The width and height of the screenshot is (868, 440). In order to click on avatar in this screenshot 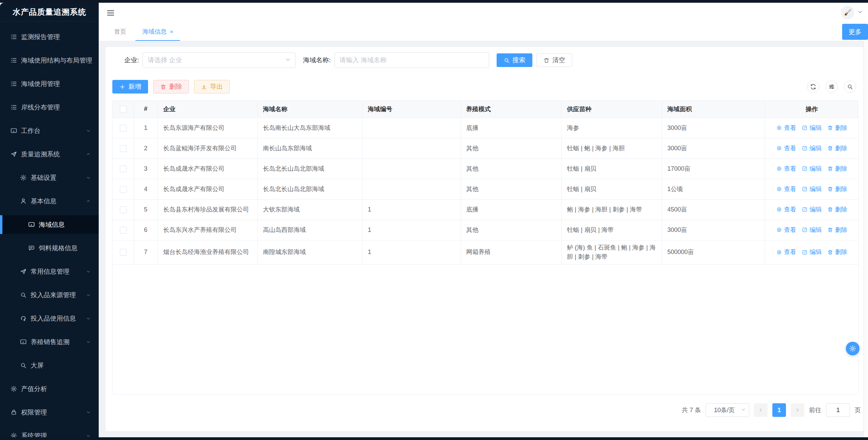, I will do `click(848, 13)`.